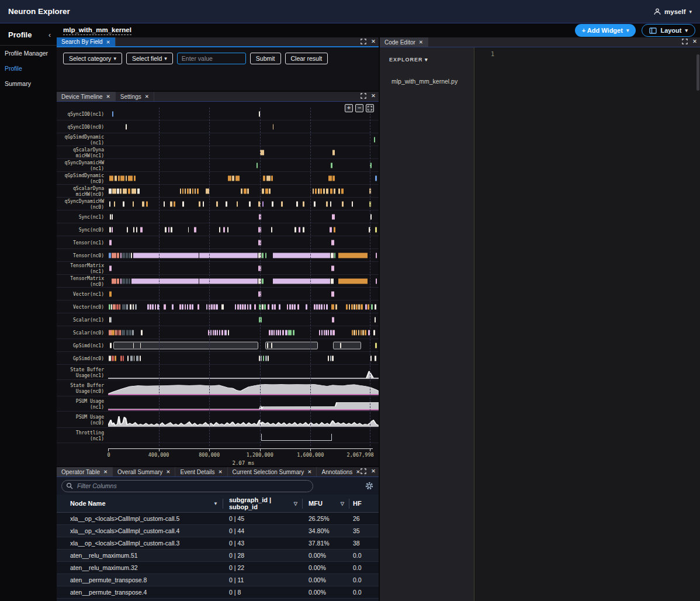 The image size is (700, 601). I want to click on table-row: xla__op_<locals>CallImpl_custom-call.50 …, so click(217, 519).